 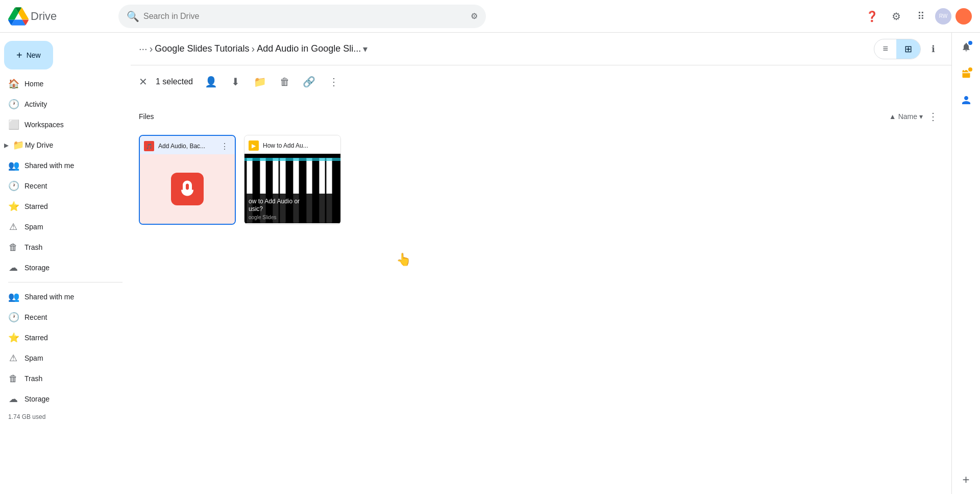 I want to click on move-icon: 📁, so click(x=260, y=82).